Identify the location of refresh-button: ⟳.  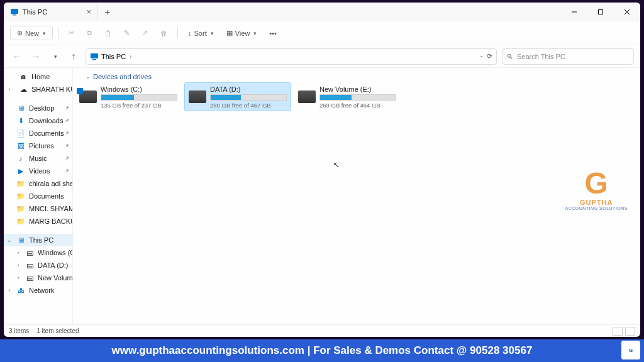
(489, 57).